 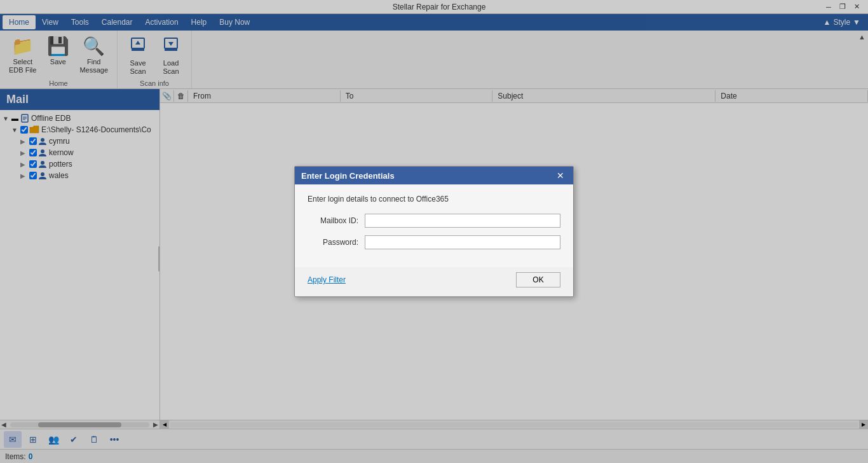 What do you see at coordinates (348, 176) in the screenshot?
I see `dialog-title: Enter Login Credentials` at bounding box center [348, 176].